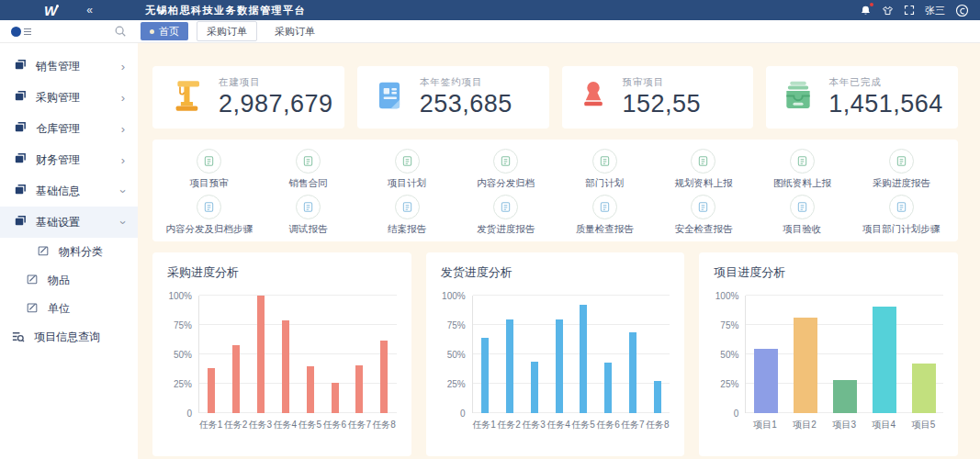 This screenshot has width=980, height=459. Describe the element at coordinates (69, 308) in the screenshot. I see `sidebar-subitem-3: 单位` at that location.